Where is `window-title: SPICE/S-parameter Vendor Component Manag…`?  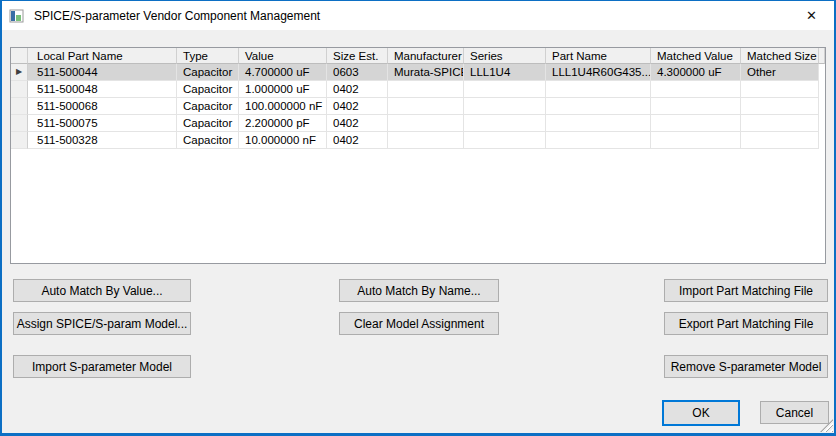 window-title: SPICE/S-parameter Vendor Component Manag… is located at coordinates (177, 16).